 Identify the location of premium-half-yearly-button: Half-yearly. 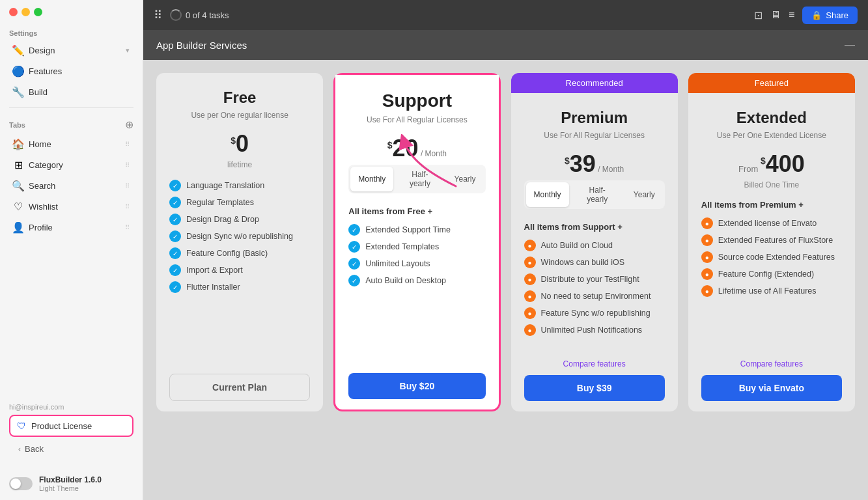
(598, 195).